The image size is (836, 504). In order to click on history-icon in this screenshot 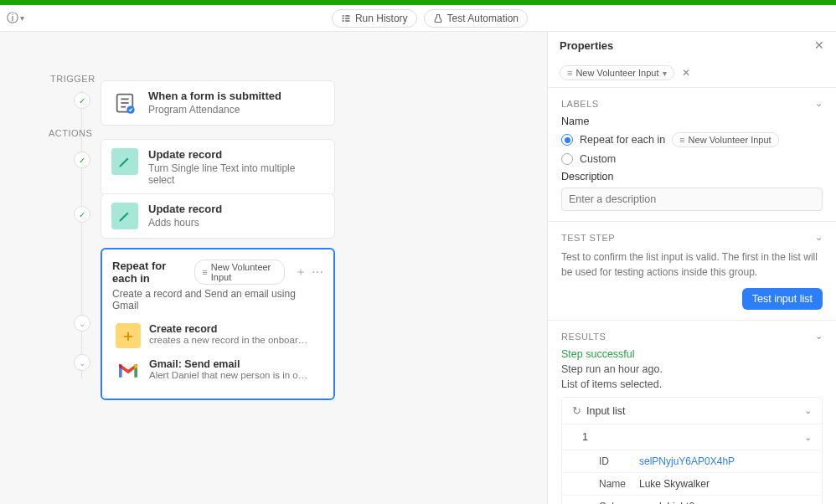, I will do `click(346, 18)`.